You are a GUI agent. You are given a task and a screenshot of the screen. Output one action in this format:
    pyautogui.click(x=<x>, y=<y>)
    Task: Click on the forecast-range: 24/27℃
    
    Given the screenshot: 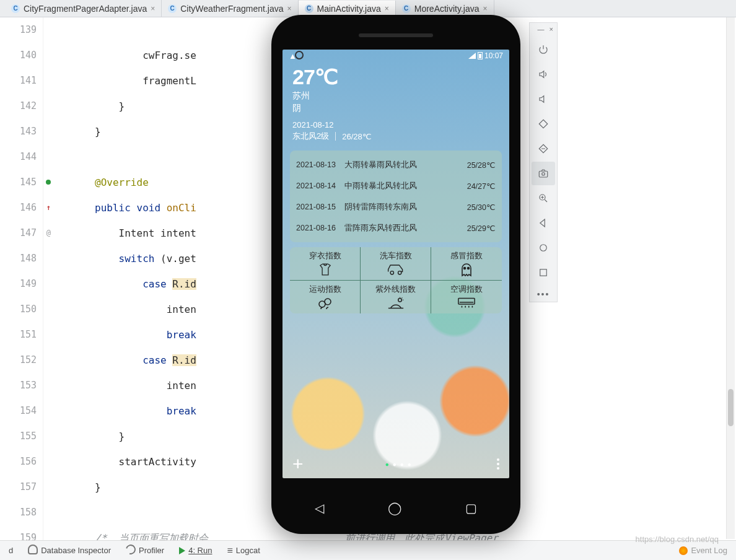 What is the action you would take?
    pyautogui.click(x=460, y=186)
    